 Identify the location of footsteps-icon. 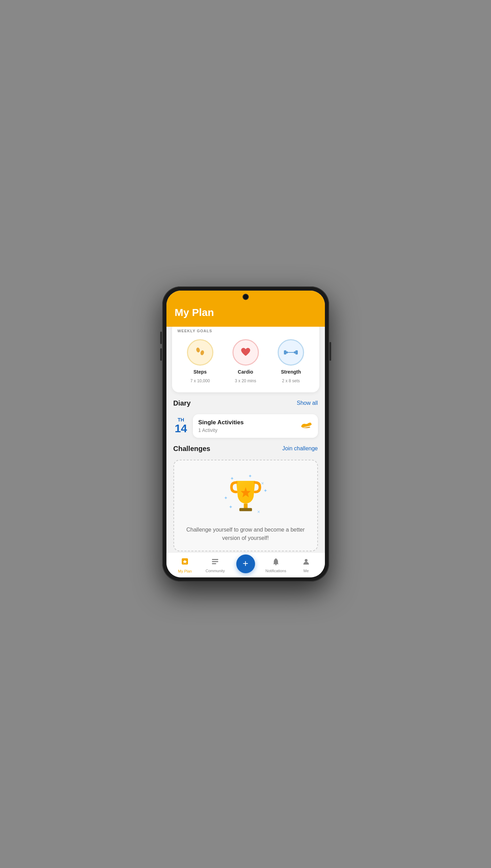
(200, 352).